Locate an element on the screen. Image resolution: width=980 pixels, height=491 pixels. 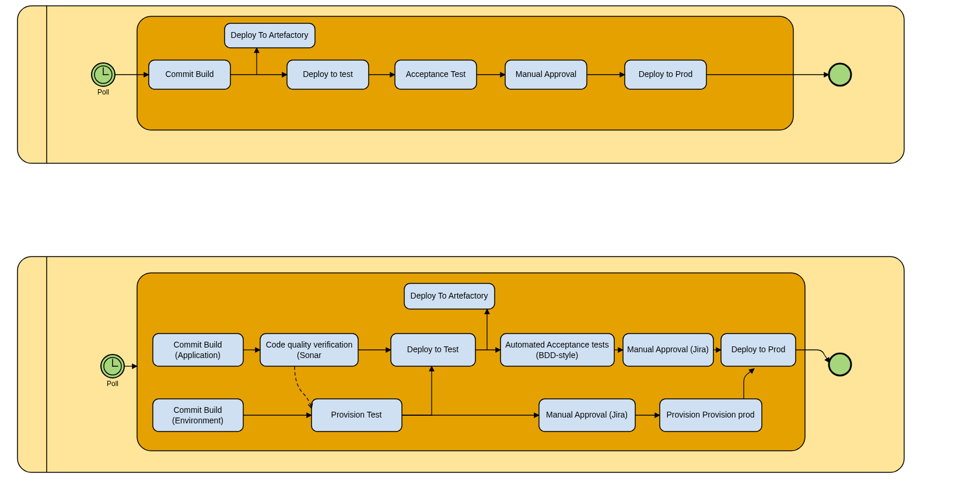
task-provision-prod: Provision Provision prod is located at coordinates (710, 415).